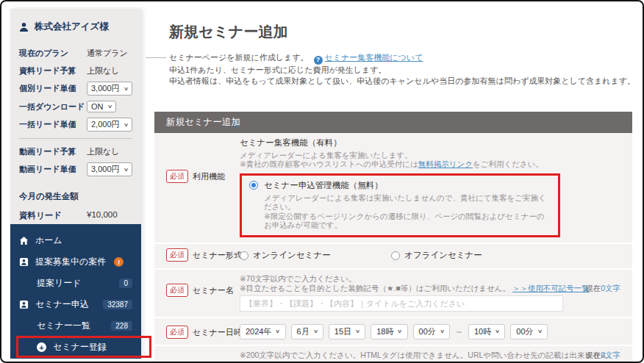 Image resolution: width=644 pixels, height=363 pixels. What do you see at coordinates (76, 262) in the screenshot?
I see `sidebar-item-open-proposals: 提案募集中の案件 !` at bounding box center [76, 262].